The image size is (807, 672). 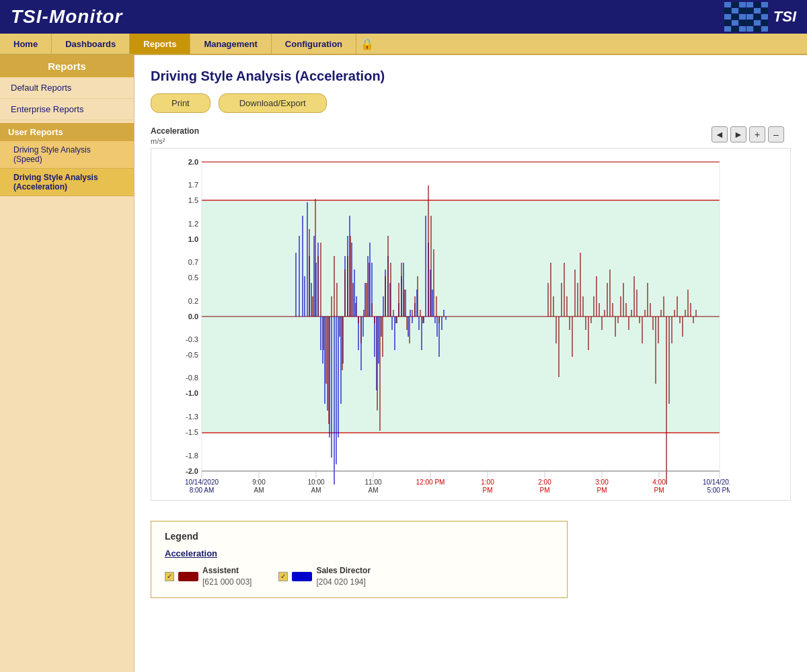 What do you see at coordinates (91, 44) in the screenshot?
I see `nav-dashboards: Dashboards` at bounding box center [91, 44].